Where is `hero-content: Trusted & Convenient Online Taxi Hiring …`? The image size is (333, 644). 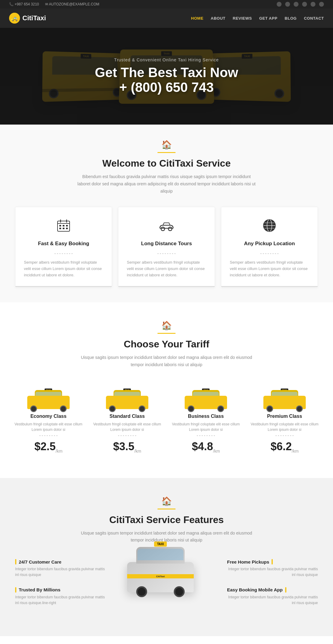
hero-content: Trusted & Convenient Online Taxi Hiring … is located at coordinates (166, 76).